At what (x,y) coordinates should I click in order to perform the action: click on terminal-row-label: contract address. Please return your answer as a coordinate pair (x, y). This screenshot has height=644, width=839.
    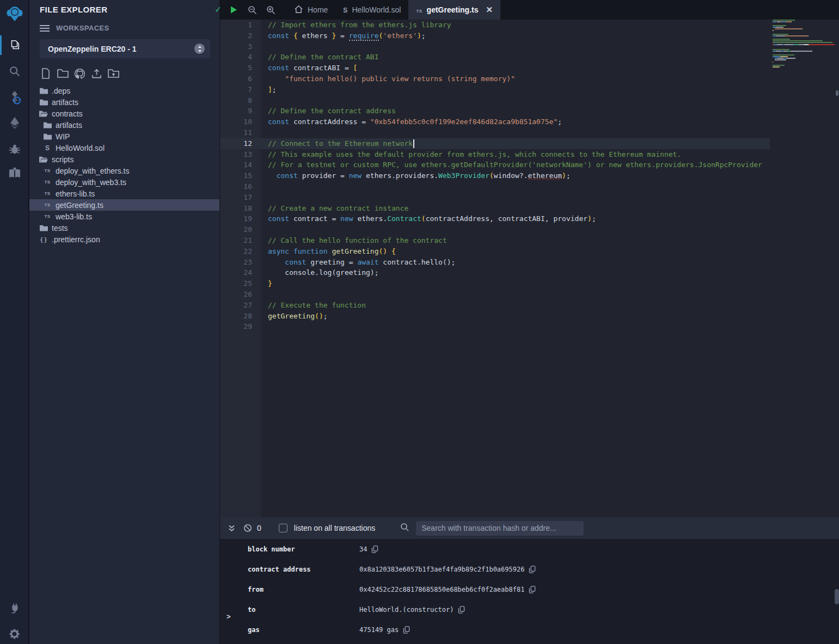
    Looking at the image, I should click on (279, 569).